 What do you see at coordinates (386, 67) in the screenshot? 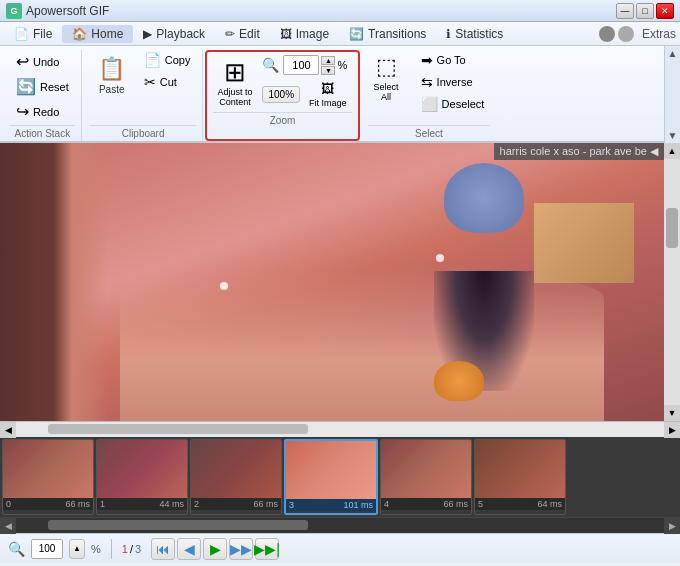
I see `select-icon: ⬚` at bounding box center [386, 67].